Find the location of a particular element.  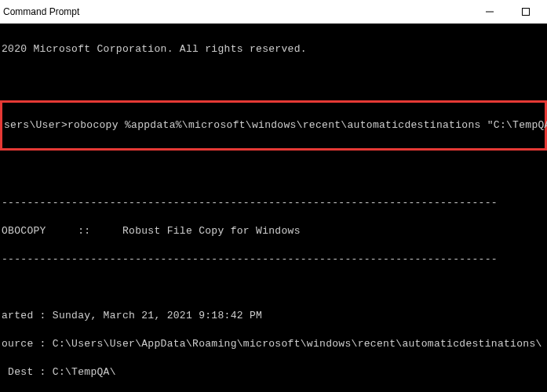

source-line: ource : C:\Users\User\AppData\Roaming\mi… is located at coordinates (273, 344).